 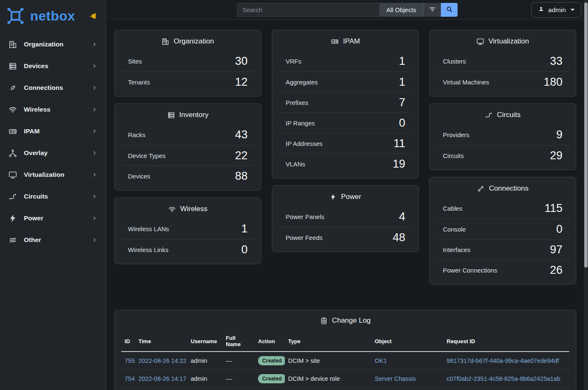 I want to click on filter-button, so click(x=432, y=10).